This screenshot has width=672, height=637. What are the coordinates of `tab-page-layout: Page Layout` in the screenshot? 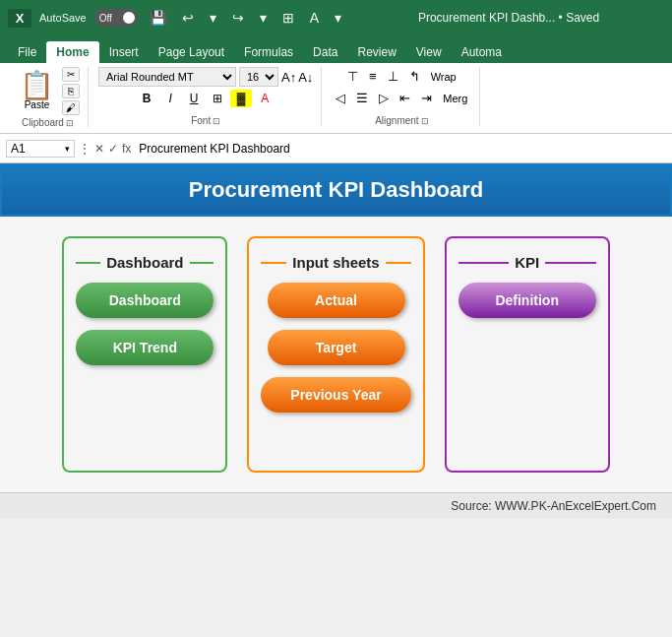 It's located at (191, 52).